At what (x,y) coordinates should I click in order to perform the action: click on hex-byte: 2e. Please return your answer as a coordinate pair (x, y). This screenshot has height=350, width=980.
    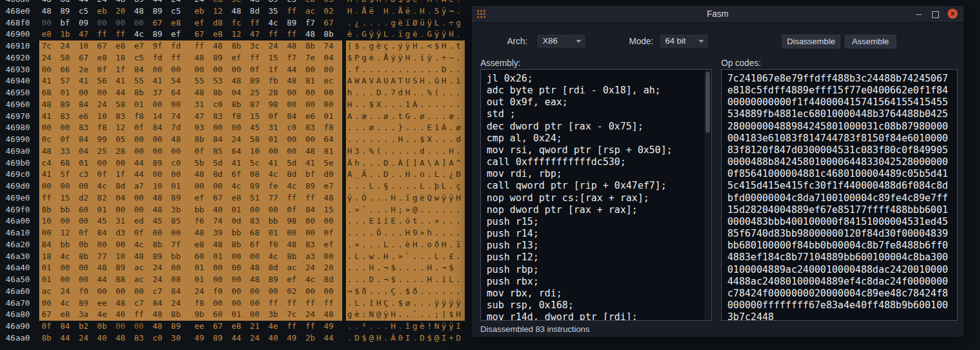
    Looking at the image, I should click on (88, 70).